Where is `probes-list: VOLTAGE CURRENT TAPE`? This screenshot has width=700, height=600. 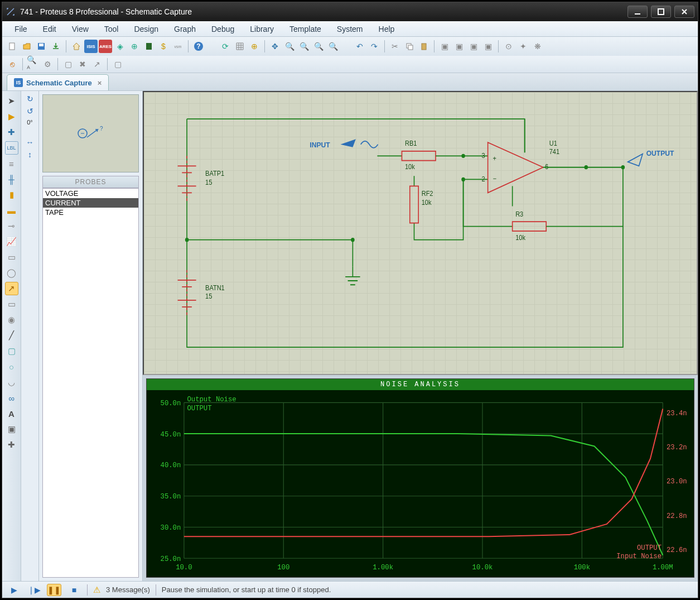
probes-list: VOLTAGE CURRENT TAPE is located at coordinates (90, 383).